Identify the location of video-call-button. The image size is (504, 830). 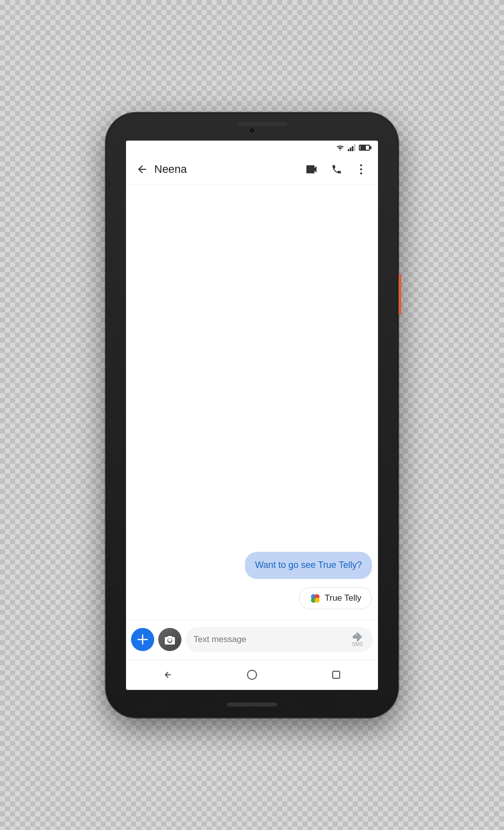
(312, 169).